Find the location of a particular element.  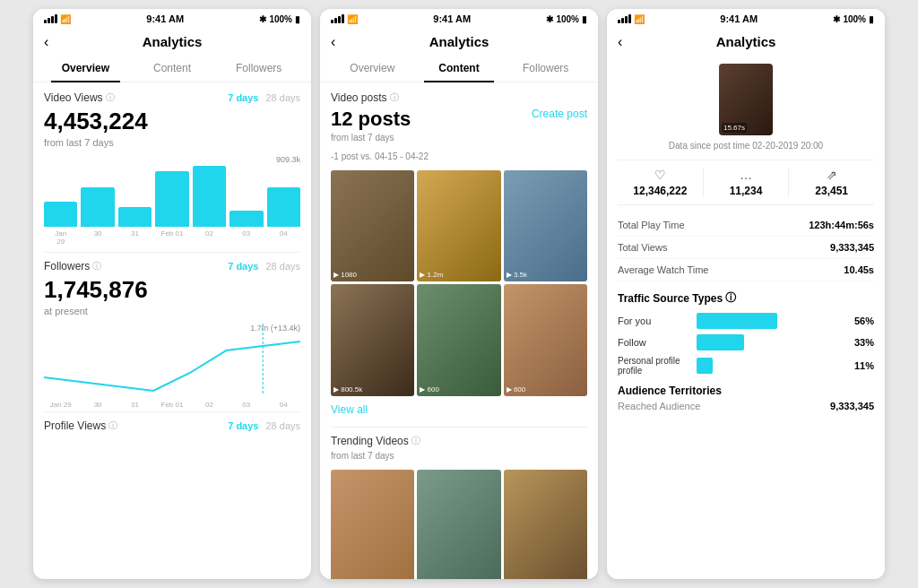

wifi-icon-1: 📶 is located at coordinates (65, 20).